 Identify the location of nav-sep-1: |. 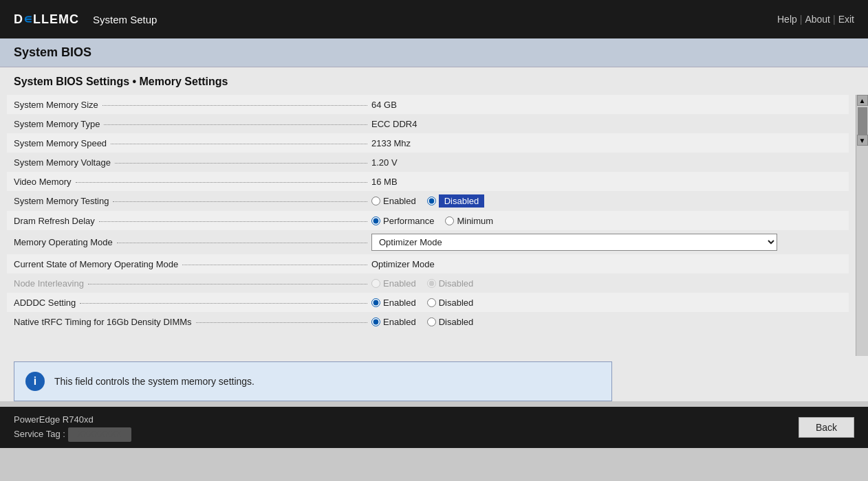
(801, 19).